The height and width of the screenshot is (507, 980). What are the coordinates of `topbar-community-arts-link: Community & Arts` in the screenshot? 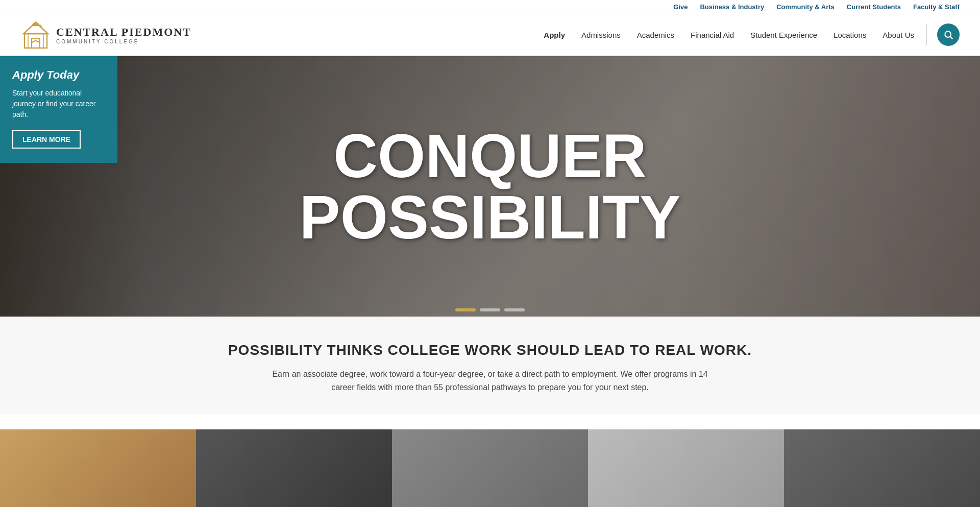 It's located at (805, 8).